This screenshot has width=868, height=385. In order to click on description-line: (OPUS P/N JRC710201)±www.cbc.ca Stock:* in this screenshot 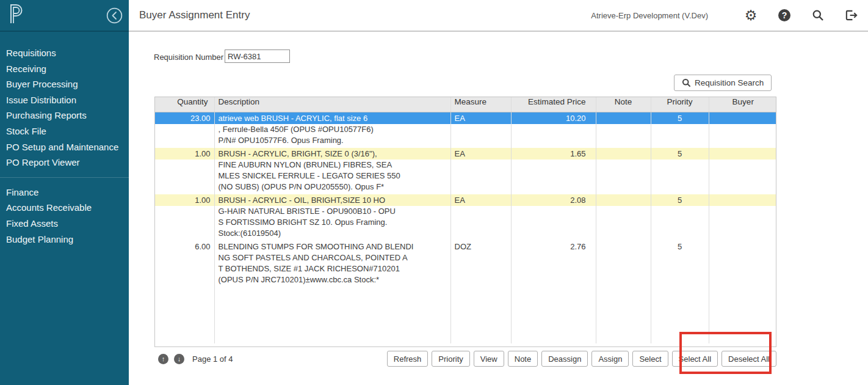, I will do `click(333, 280)`.